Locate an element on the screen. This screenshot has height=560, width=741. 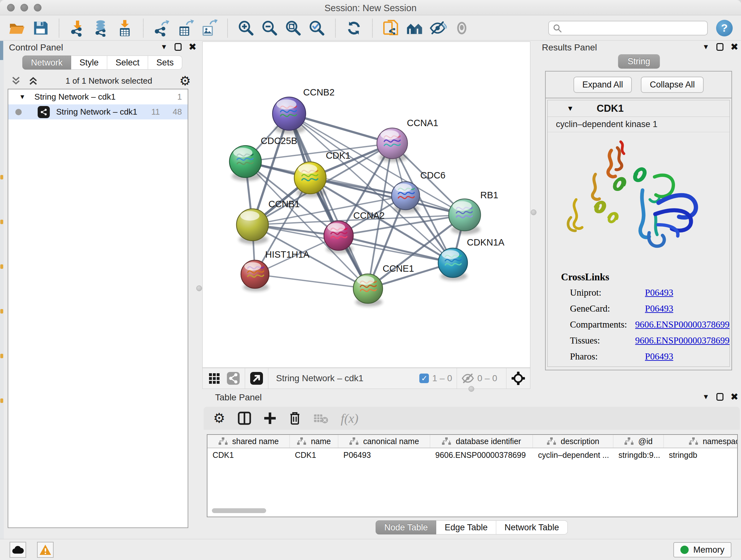
column-header-label: database identifier is located at coordinates (488, 441).